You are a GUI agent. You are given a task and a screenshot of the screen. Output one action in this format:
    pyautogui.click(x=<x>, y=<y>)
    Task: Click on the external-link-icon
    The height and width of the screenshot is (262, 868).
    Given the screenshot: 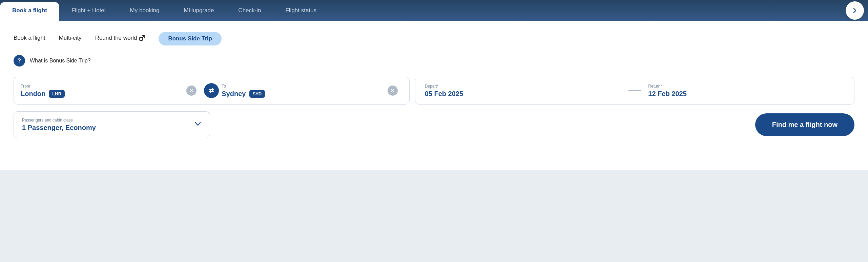 What is the action you would take?
    pyautogui.click(x=142, y=38)
    